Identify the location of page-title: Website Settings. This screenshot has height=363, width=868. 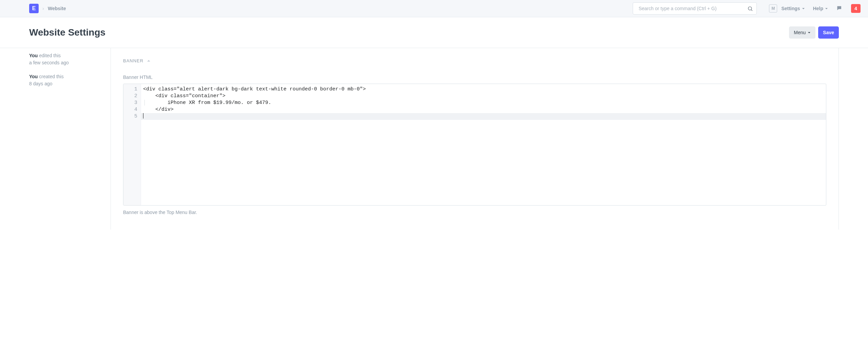
(67, 33).